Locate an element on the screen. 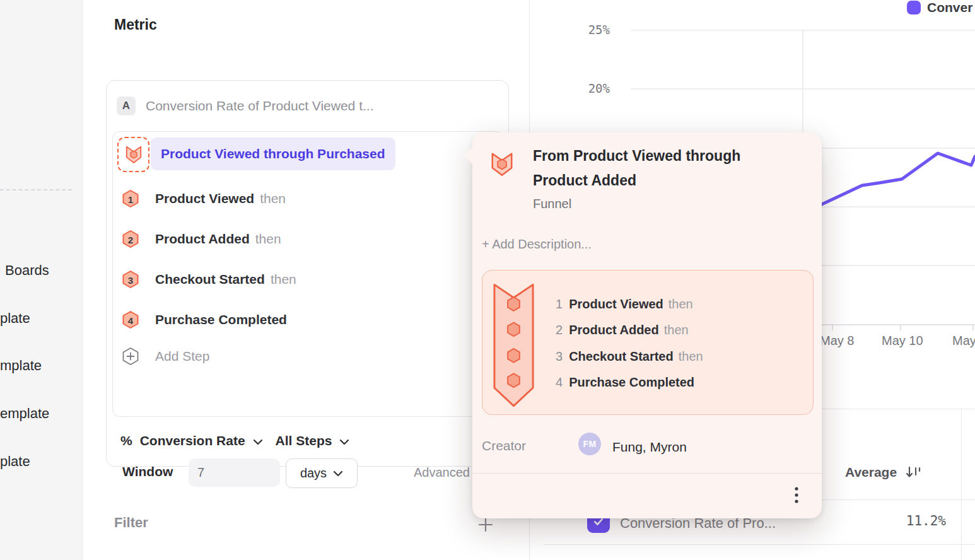  steps-scope-dropdown: All Steps is located at coordinates (304, 441).